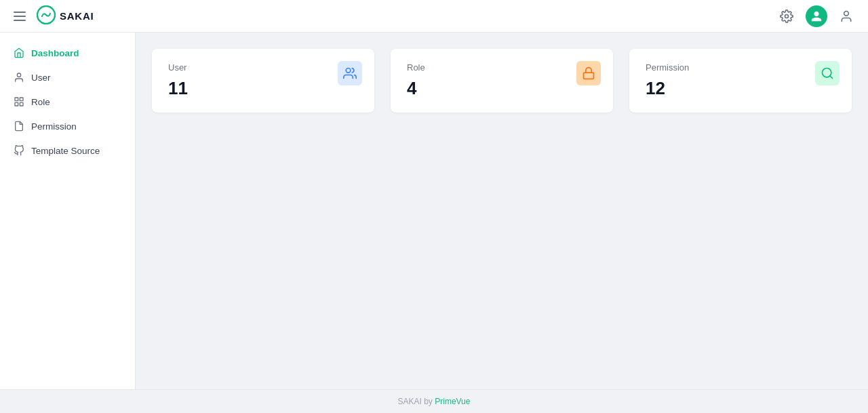 This screenshot has width=868, height=413. Describe the element at coordinates (263, 81) in the screenshot. I see `stat-card-user: User 11` at that location.